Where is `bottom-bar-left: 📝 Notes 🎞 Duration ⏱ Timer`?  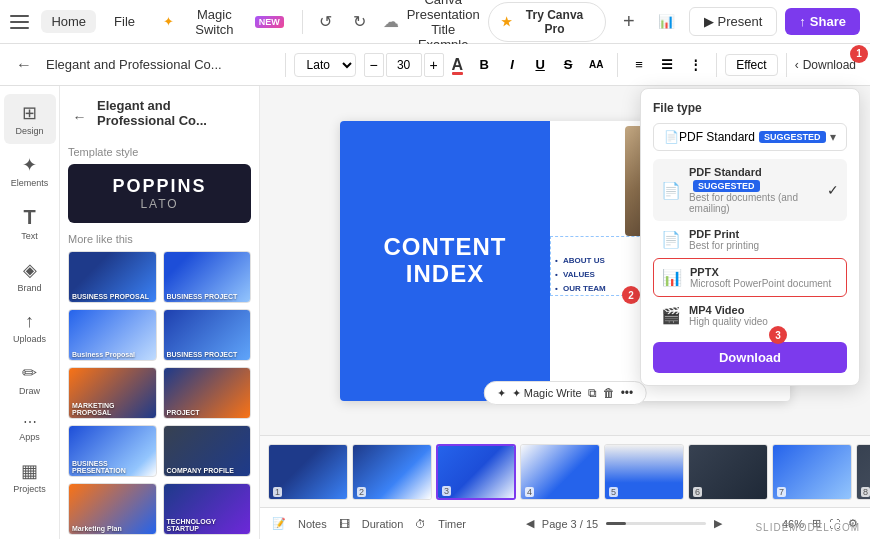
bottom-bar-left: 📝 Notes 🎞 Duration ⏱ Timer is located at coordinates (369, 524).